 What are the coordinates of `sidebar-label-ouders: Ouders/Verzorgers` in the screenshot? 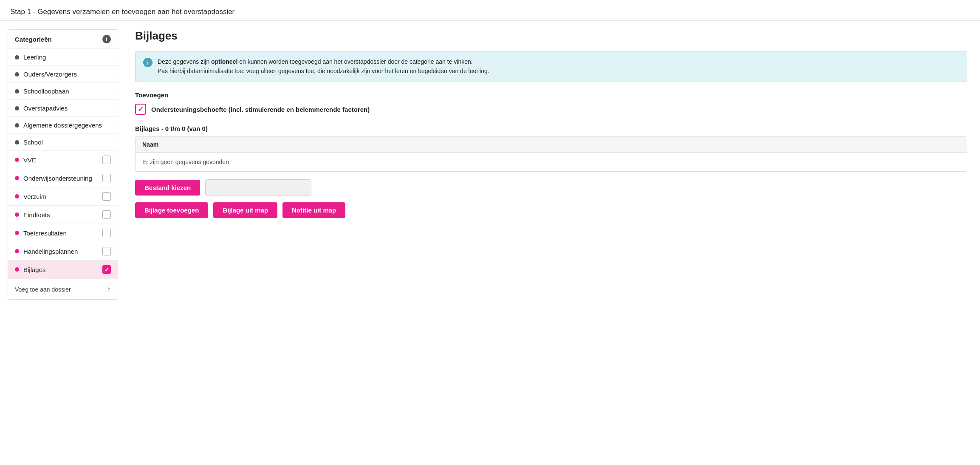 It's located at (50, 74).